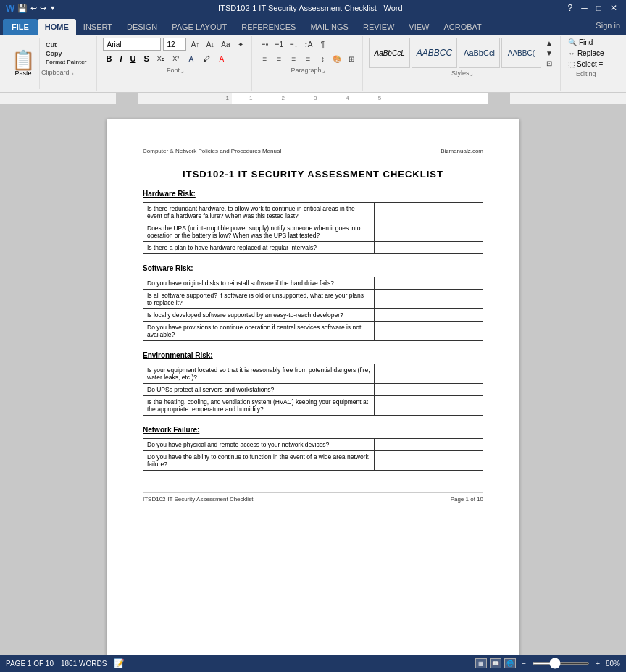  Describe the element at coordinates (313, 300) in the screenshot. I see `table-row: Is all software supported? If software i…` at that location.